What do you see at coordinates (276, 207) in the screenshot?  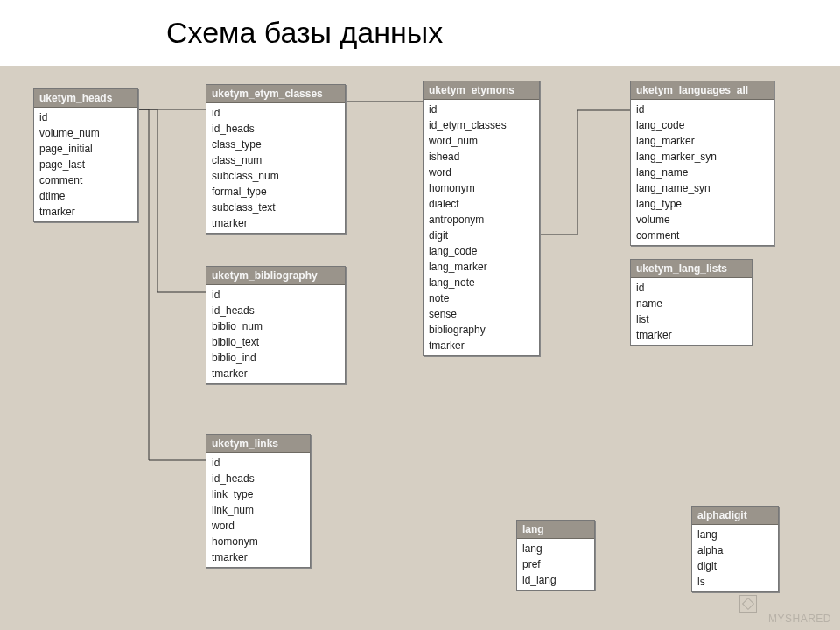 I see `table-row: subclass_text` at bounding box center [276, 207].